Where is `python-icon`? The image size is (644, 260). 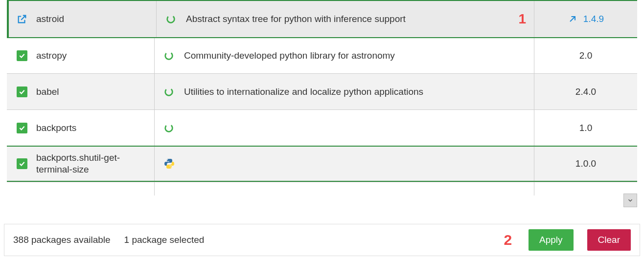
python-icon is located at coordinates (169, 164).